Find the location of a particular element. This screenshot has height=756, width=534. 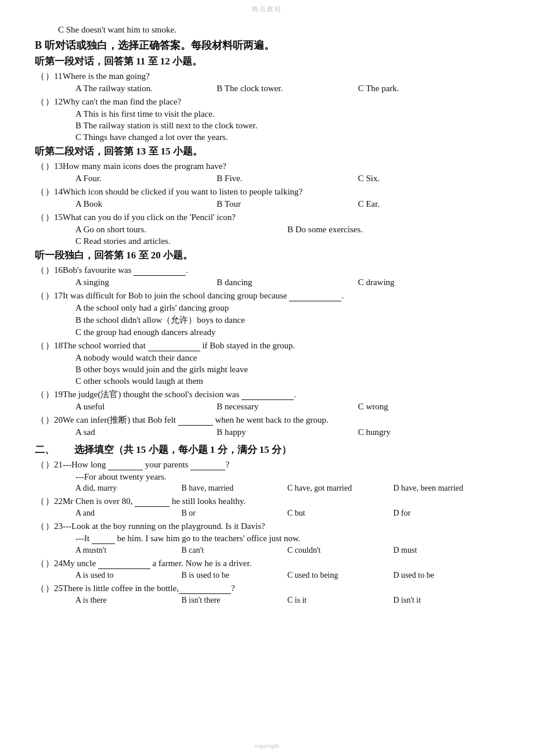

section2-header: 二、 选择填空（共 15 小题，每小题 1 分，满分 15 分） is located at coordinates (267, 449).